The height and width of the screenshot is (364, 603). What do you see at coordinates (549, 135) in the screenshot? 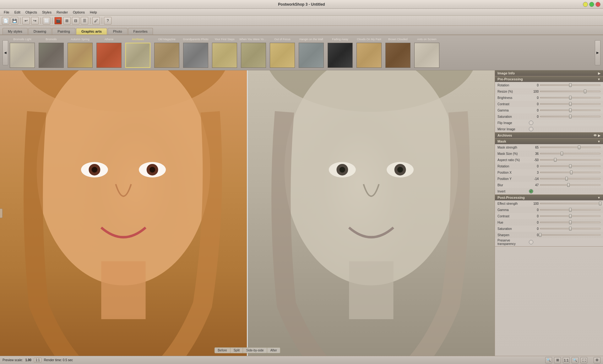
I see `archives-header: Archives 👁 ▶` at bounding box center [549, 135].